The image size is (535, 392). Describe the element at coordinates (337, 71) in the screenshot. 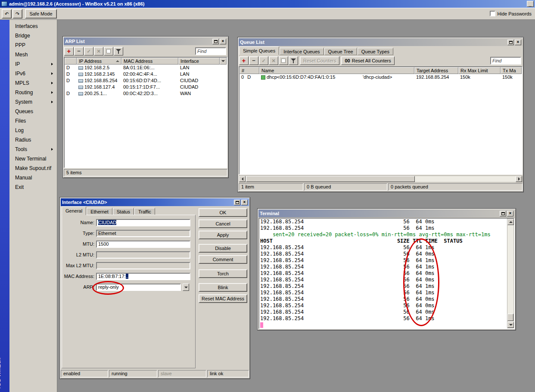

I see `column-header-name: Name` at that location.